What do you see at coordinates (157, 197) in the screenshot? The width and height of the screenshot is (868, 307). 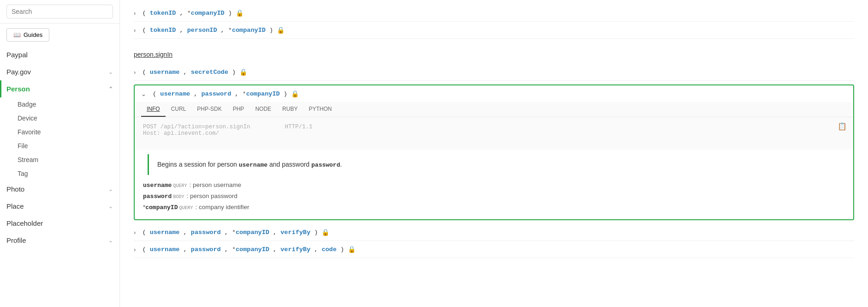 I see `param-name-password: password` at bounding box center [157, 197].